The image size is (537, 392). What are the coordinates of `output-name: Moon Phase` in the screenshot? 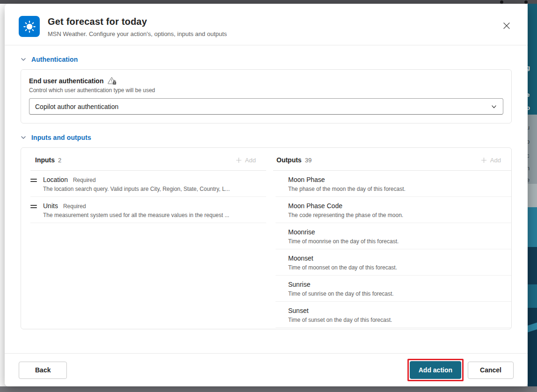 It's located at (307, 180).